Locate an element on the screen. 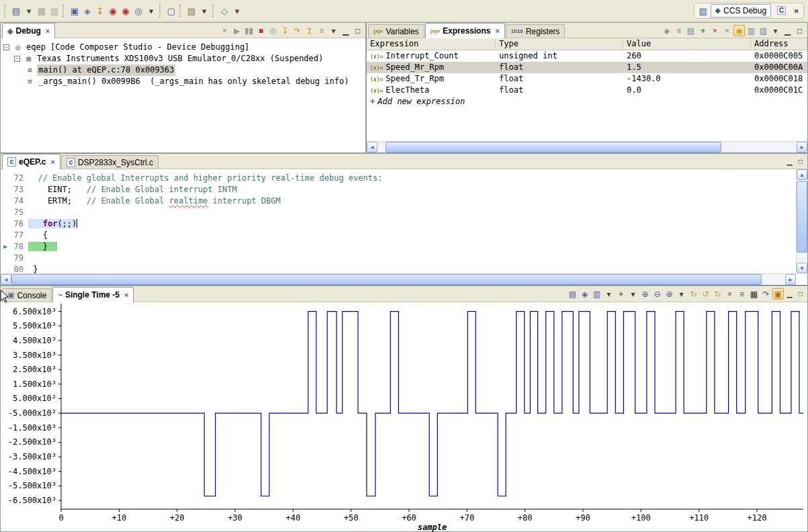 The height and width of the screenshot is (532, 808). code-line: ▶78 } is located at coordinates (398, 247).